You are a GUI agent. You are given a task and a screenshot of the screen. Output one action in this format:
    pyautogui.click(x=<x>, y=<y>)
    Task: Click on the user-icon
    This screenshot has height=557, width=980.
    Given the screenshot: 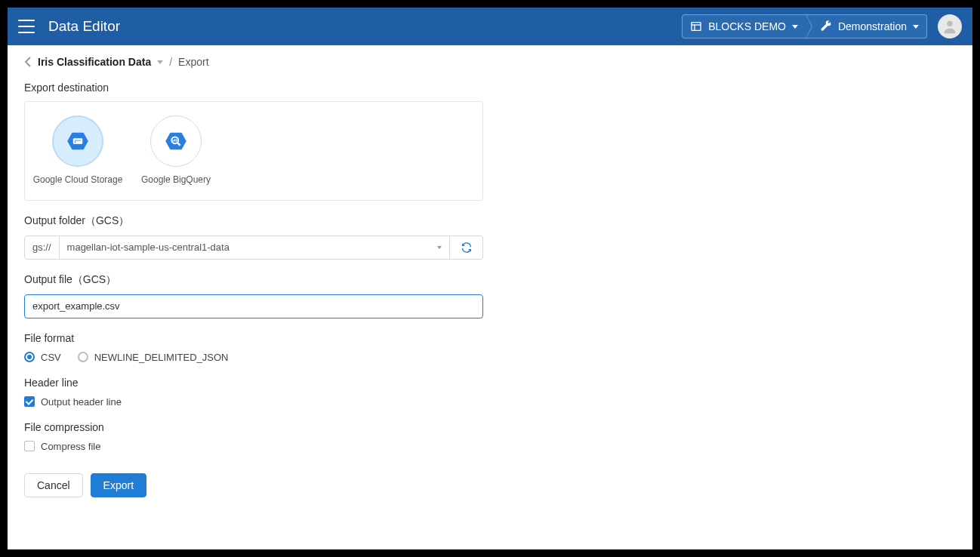 What is the action you would take?
    pyautogui.click(x=950, y=26)
    